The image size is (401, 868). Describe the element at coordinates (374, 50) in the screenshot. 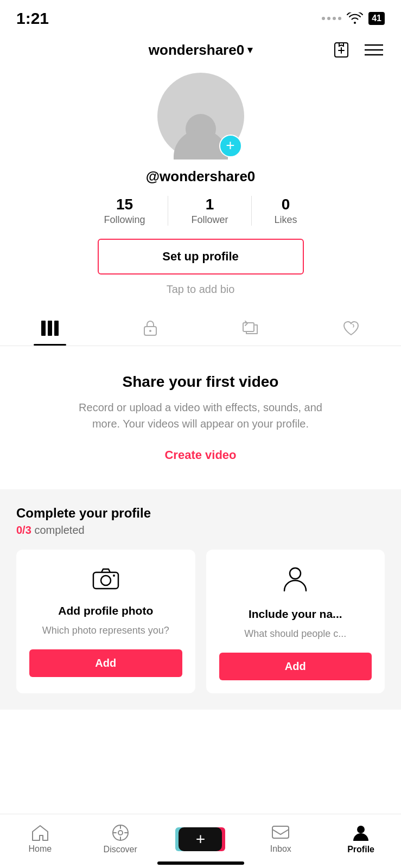

I see `hamburger-menu-icon` at that location.